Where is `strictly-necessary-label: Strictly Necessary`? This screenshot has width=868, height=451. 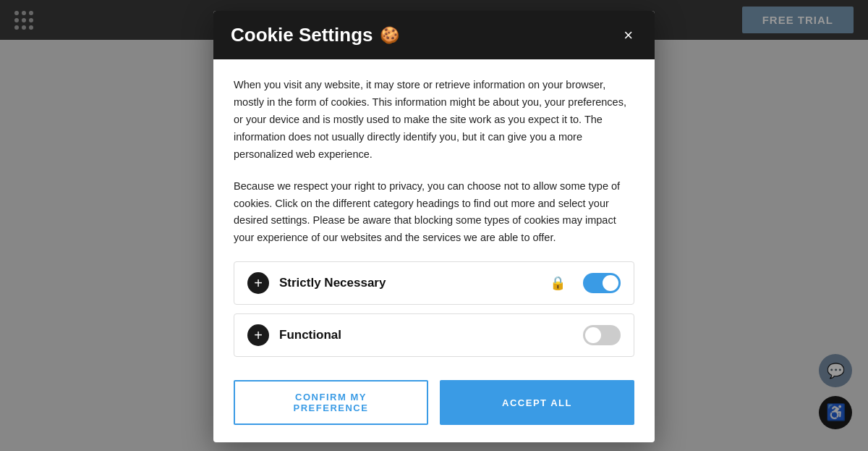
strictly-necessary-label: Strictly Necessary is located at coordinates (409, 283).